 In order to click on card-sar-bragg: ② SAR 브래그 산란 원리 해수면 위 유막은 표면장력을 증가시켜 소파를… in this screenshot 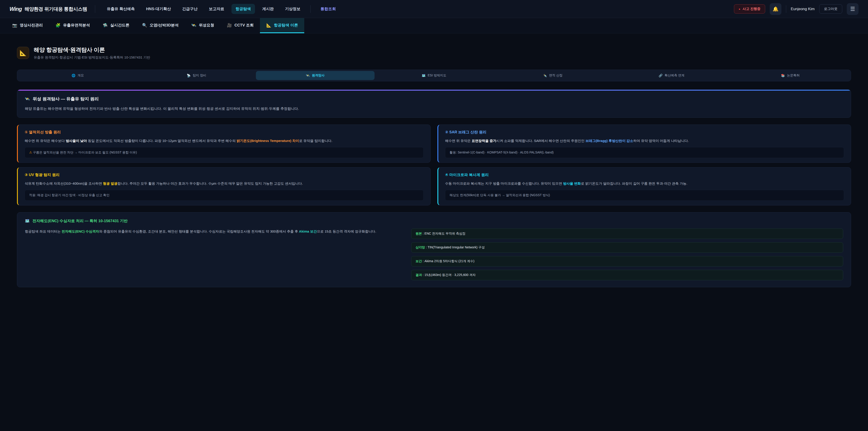, I will do `click(644, 144)`.